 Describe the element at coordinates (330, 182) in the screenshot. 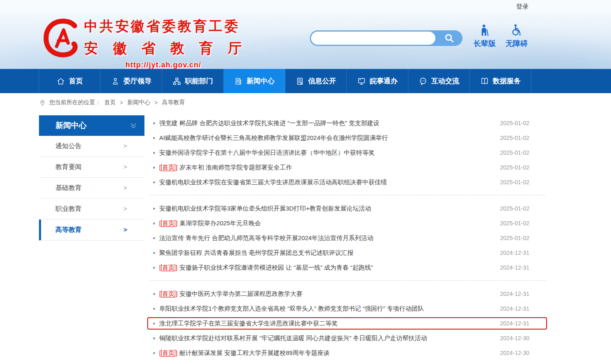

I see `news-link: 安徽机电职业技术学院在安徽省第三届大学生讲思政课展示活动高职组决赛中获佳绩` at that location.